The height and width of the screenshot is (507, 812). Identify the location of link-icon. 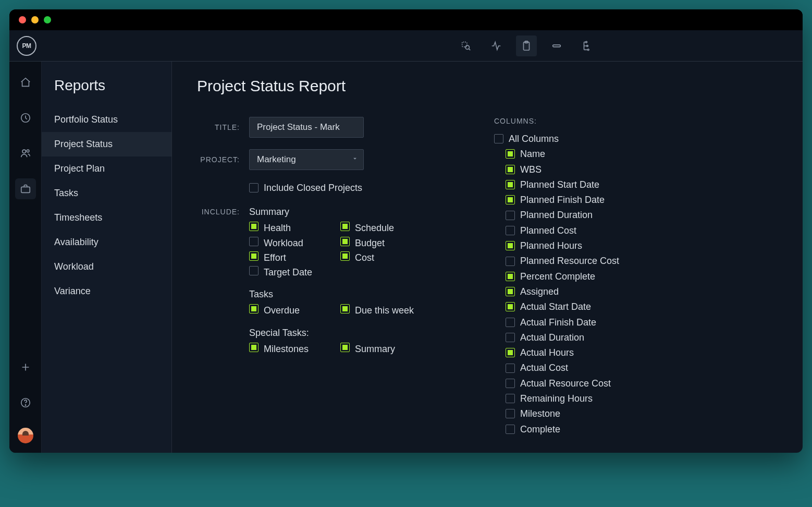
(557, 46).